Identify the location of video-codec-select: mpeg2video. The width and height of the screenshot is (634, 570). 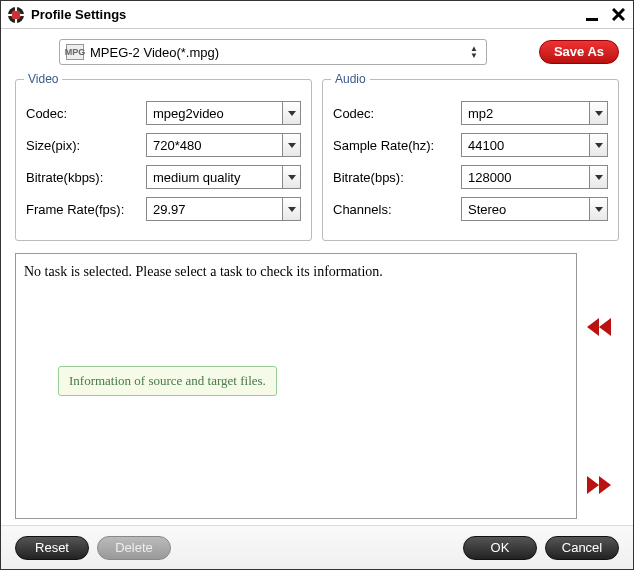
(224, 113).